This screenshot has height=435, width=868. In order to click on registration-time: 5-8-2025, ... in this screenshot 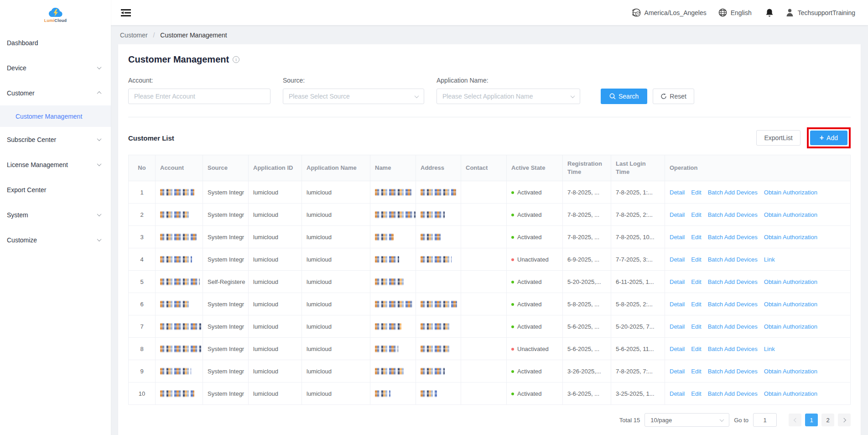, I will do `click(583, 304)`.